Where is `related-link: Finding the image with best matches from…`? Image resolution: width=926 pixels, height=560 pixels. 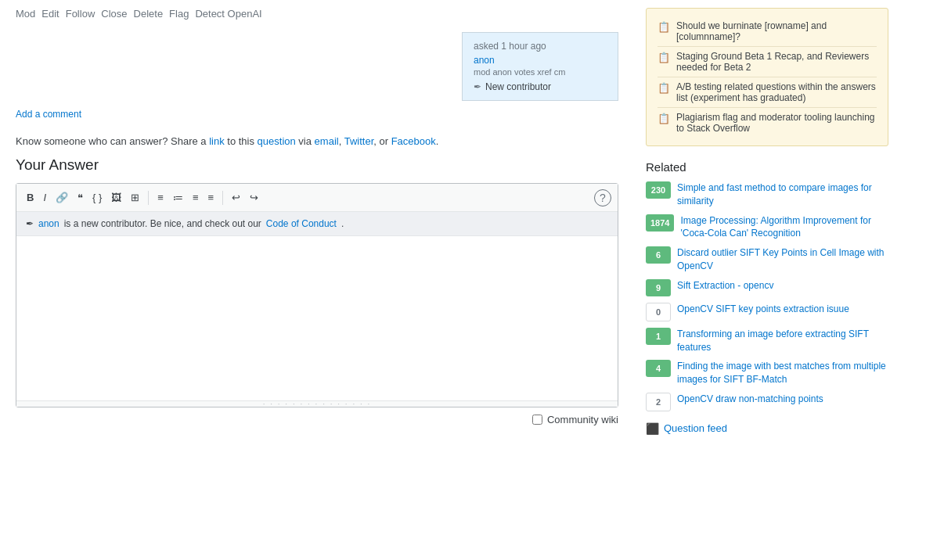 related-link: Finding the image with best matches from… is located at coordinates (783, 373).